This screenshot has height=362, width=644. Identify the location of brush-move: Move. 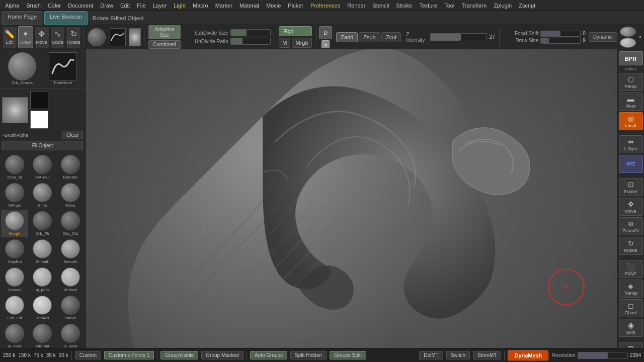
(70, 195).